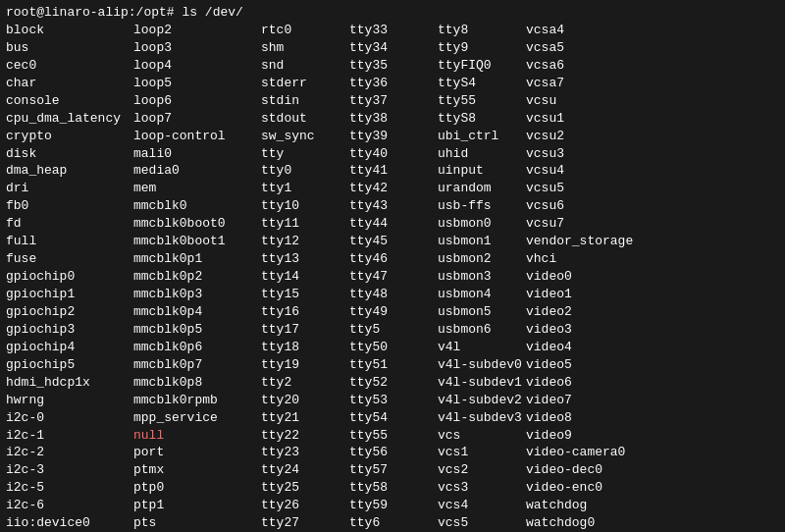 The width and height of the screenshot is (785, 532). What do you see at coordinates (197, 488) in the screenshot?
I see `list-item: ptp0` at bounding box center [197, 488].